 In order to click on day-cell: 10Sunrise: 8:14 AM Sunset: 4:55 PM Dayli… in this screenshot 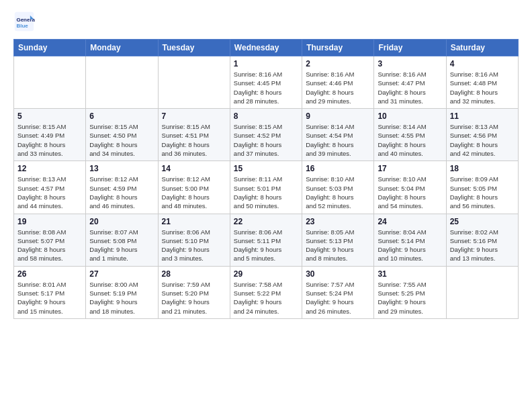, I will do `click(410, 135)`.